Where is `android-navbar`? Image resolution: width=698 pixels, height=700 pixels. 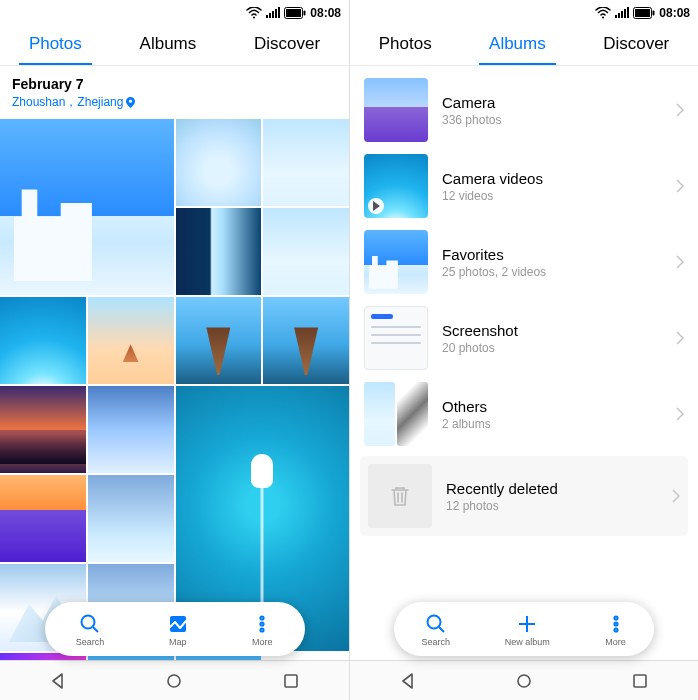 android-navbar is located at coordinates (174, 680).